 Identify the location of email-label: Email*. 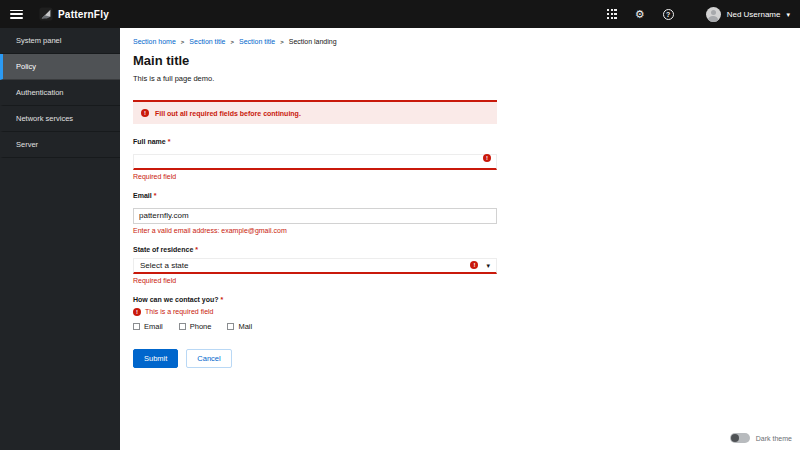
(315, 196).